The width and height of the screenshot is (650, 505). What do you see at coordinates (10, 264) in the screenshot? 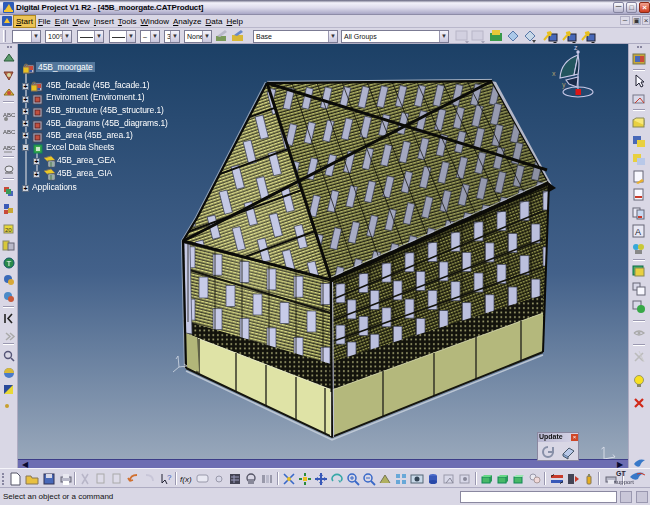
I see `svg-text: T` at bounding box center [10, 264].